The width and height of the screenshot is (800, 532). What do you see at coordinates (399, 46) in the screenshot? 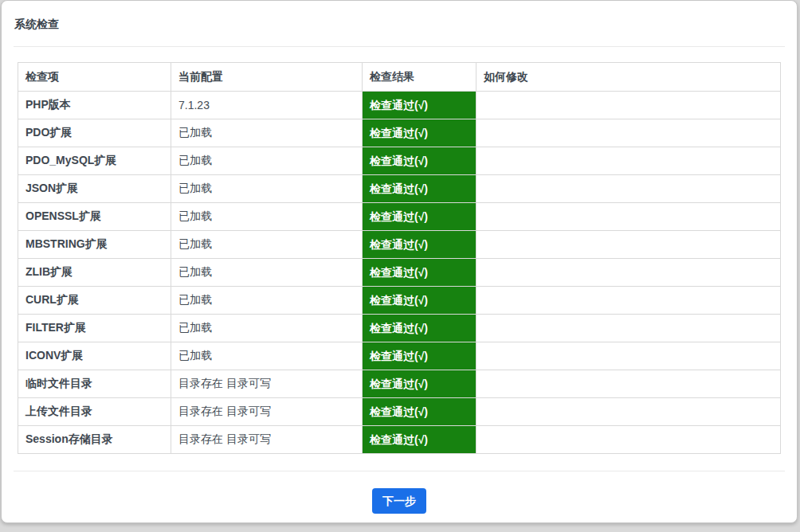
I see `title-divider` at bounding box center [399, 46].